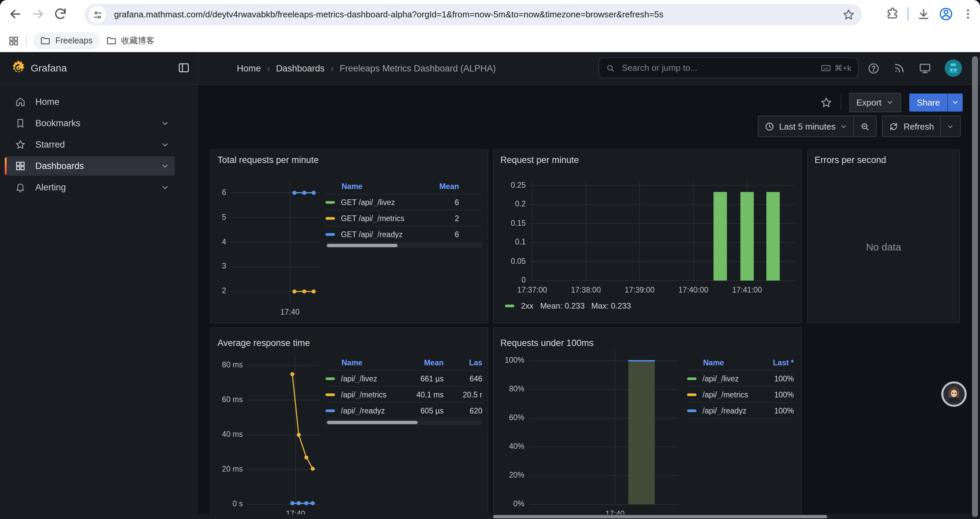  Describe the element at coordinates (826, 102) in the screenshot. I see `favorite-star-icon` at that location.